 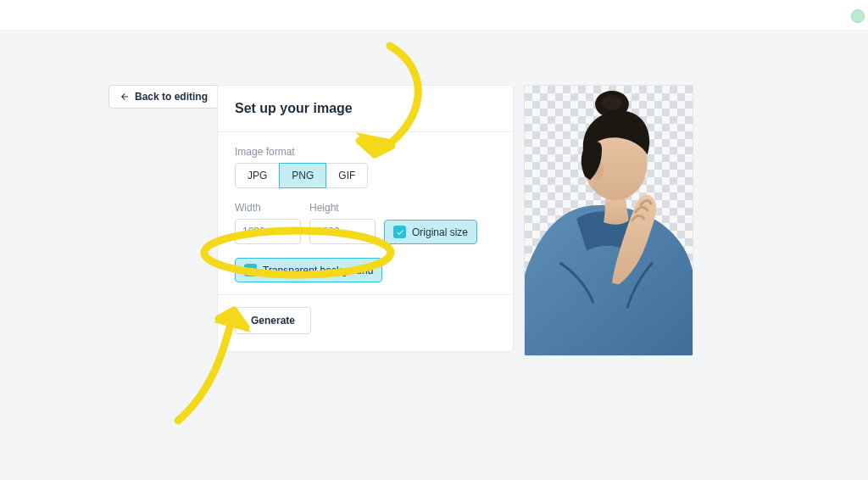 I want to click on dimensions-row: Width Height Original size, so click(x=365, y=223).